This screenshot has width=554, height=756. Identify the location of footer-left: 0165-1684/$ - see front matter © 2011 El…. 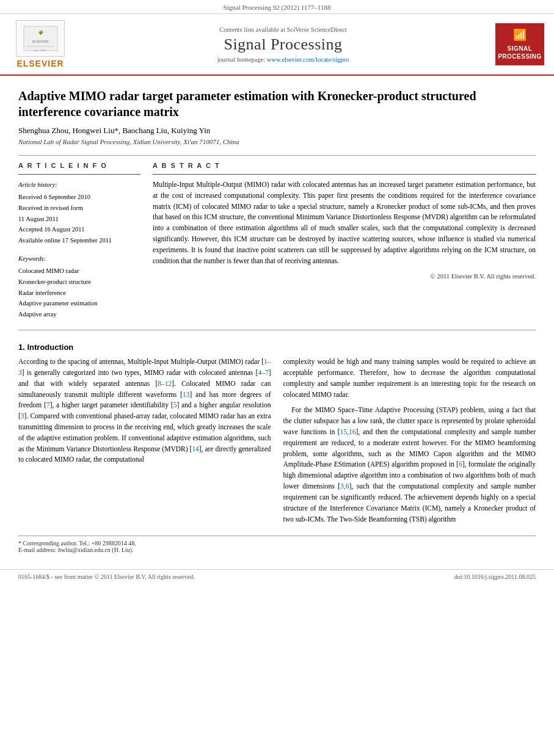
(106, 576).